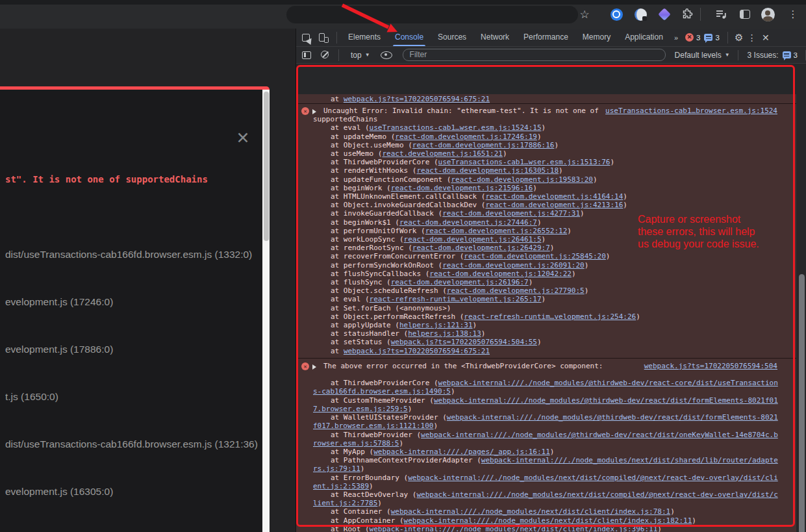 This screenshot has height=532, width=806. I want to click on browser-toolbar: ☆ ⋮, so click(403, 14).